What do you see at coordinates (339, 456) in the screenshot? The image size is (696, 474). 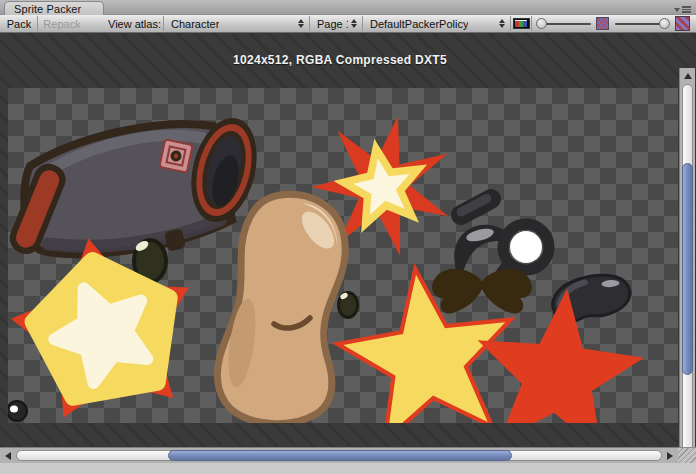 I see `horizontal-scroll-track` at bounding box center [339, 456].